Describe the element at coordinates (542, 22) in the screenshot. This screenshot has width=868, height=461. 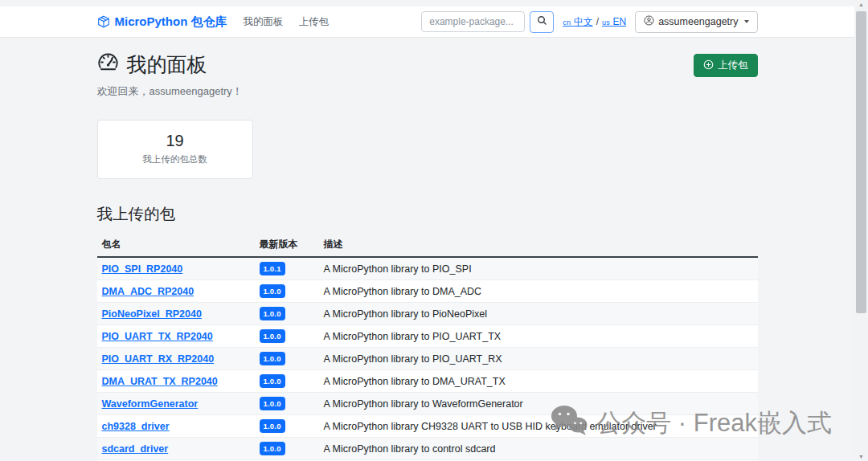
I see `search-icon` at that location.